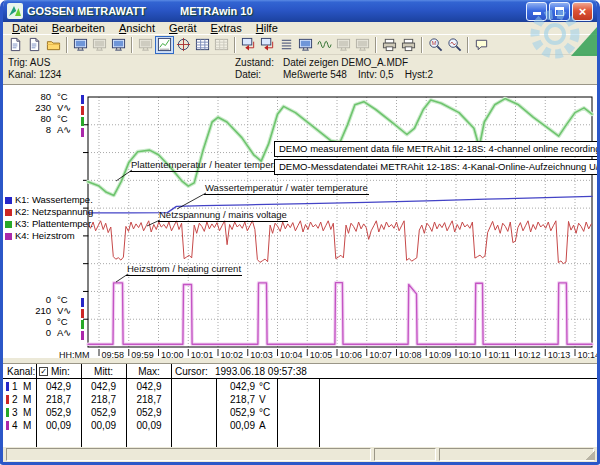 This screenshot has height=465, width=600. I want to click on menu-item-ansicht: Ansicht, so click(137, 28).